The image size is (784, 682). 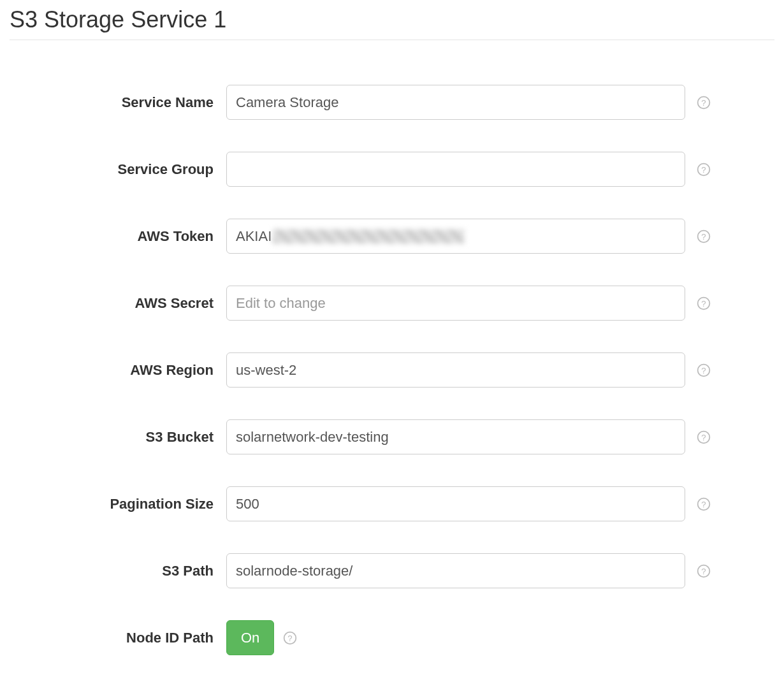 What do you see at coordinates (118, 236) in the screenshot?
I see `label-aws-token: AWS Token` at bounding box center [118, 236].